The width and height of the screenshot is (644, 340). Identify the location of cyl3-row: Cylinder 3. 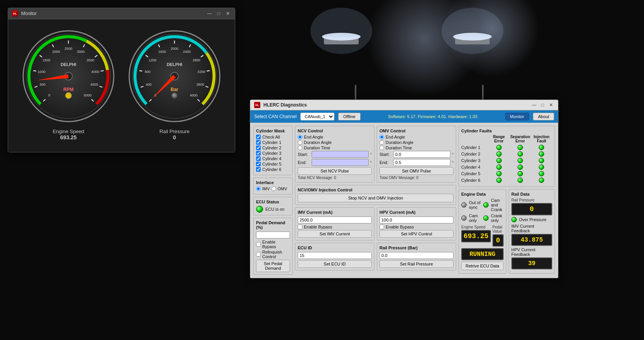
(273, 153).